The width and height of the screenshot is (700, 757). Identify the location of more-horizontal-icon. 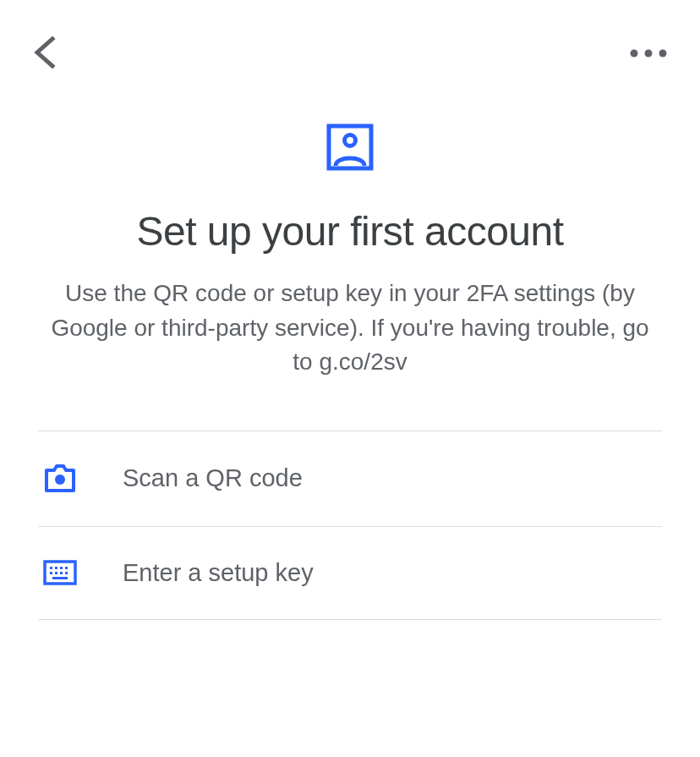
(648, 54).